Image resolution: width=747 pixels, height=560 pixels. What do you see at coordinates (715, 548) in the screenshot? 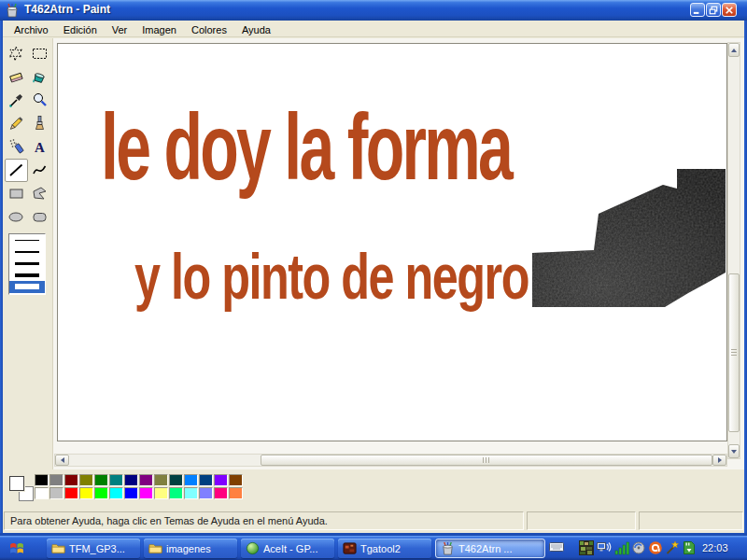
I see `taskbar-clock: 22:03` at bounding box center [715, 548].